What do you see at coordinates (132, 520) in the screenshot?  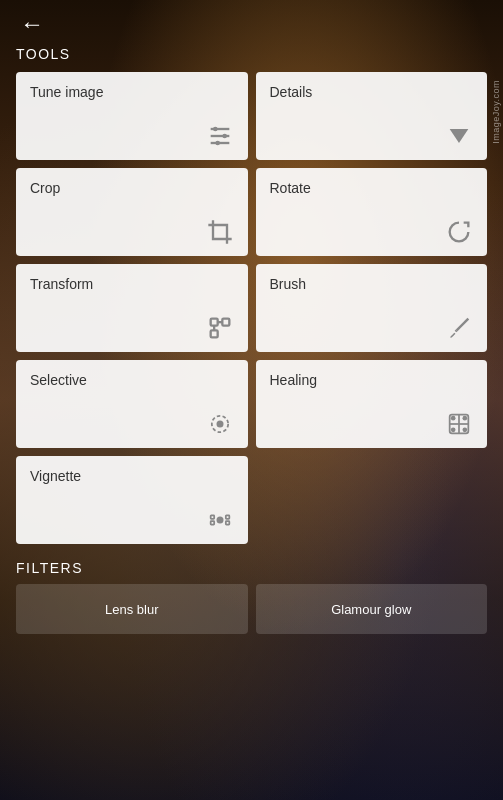 I see `vignette-icon` at bounding box center [132, 520].